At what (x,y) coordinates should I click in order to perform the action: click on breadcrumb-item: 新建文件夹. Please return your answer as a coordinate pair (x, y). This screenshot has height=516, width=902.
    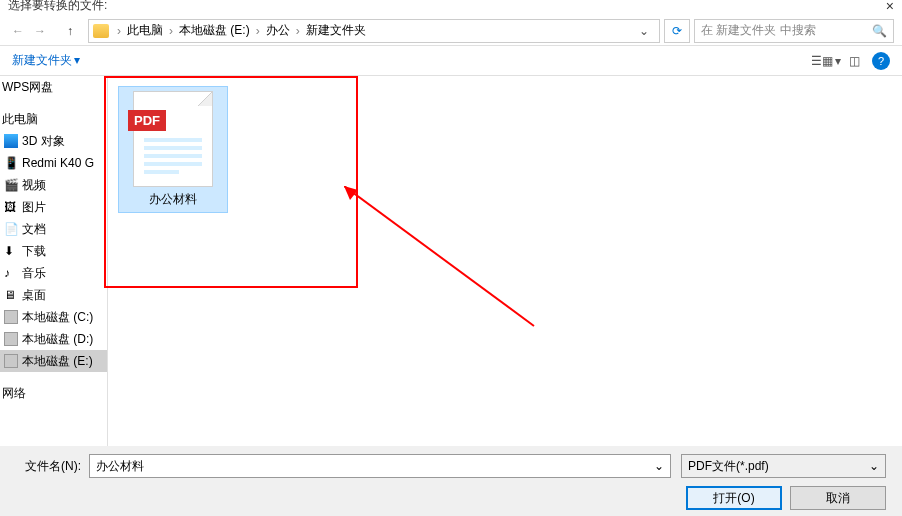
    Looking at the image, I should click on (336, 30).